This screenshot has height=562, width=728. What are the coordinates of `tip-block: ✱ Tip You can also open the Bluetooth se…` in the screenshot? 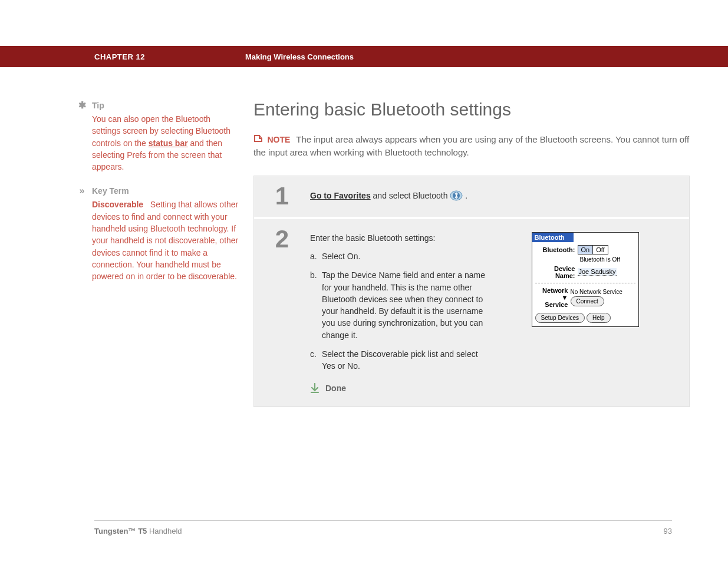 It's located at (158, 136).